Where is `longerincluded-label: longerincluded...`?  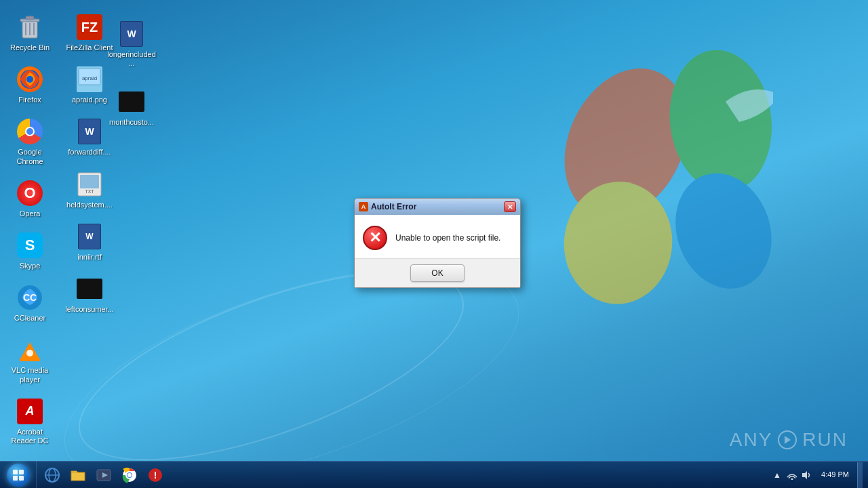
longerincluded-label: longerincluded... is located at coordinates (132, 59).